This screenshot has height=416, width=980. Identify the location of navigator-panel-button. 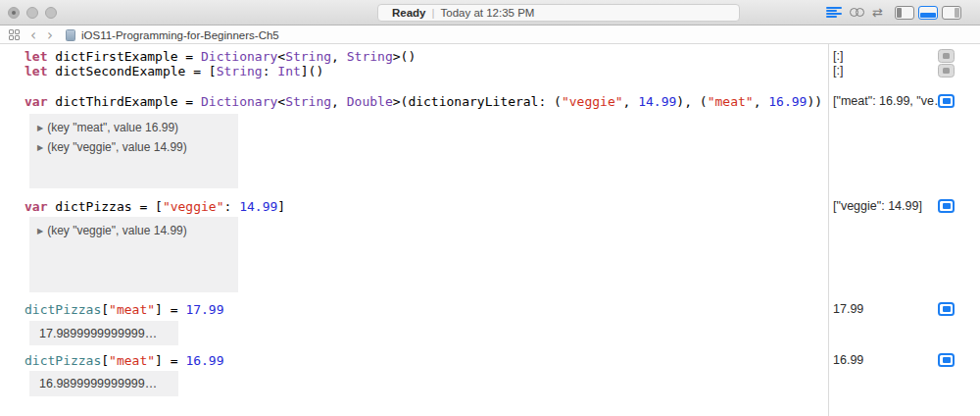
(905, 13).